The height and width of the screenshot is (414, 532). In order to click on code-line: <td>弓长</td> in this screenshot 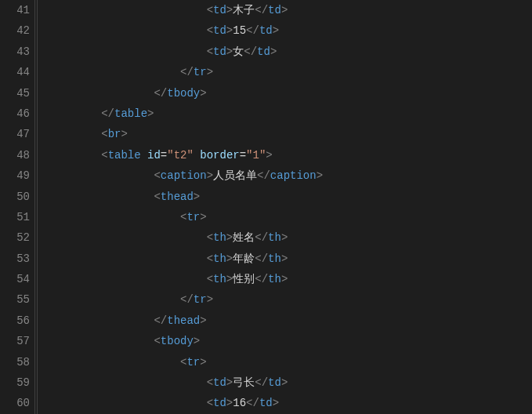, I will do `click(290, 383)`.